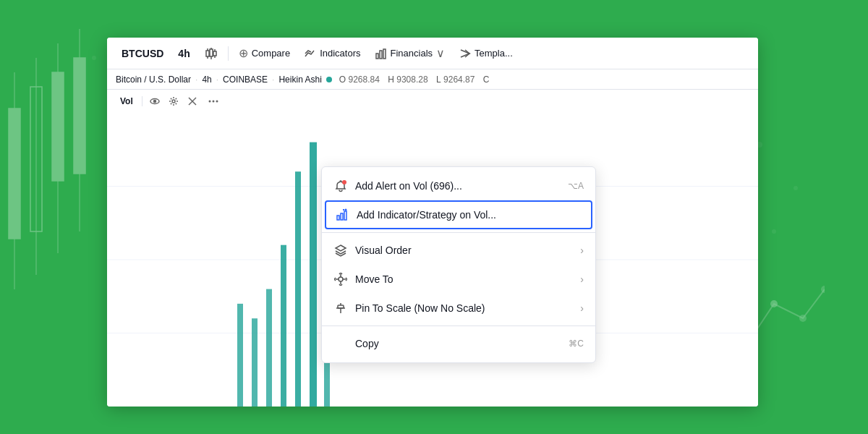 Image resolution: width=868 pixels, height=434 pixels. What do you see at coordinates (493, 54) in the screenshot?
I see `template-label: Templa...` at bounding box center [493, 54].